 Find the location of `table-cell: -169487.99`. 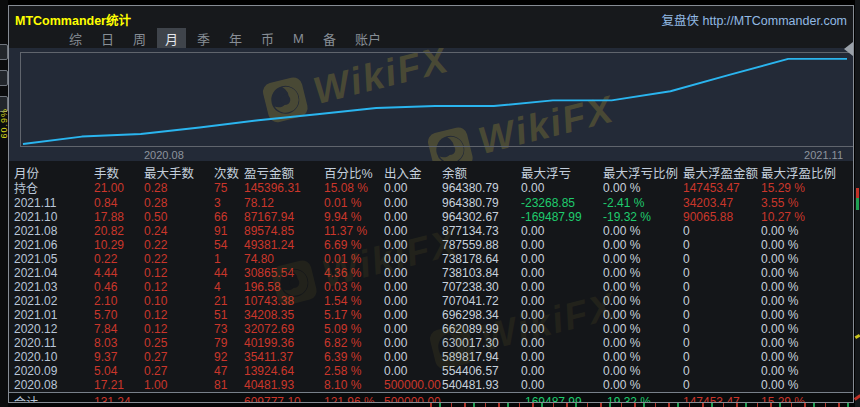

table-cell: -169487.99 is located at coordinates (562, 217).